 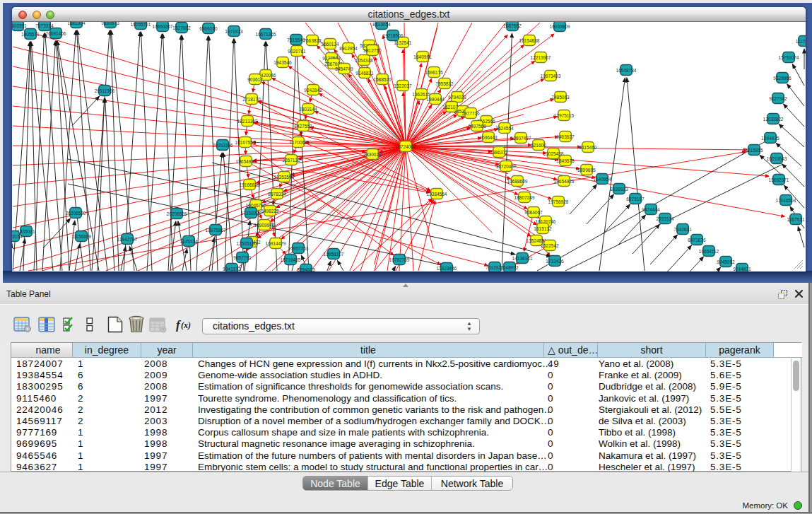 What do you see at coordinates (348, 48) in the screenshot?
I see `svg-text: 8912954` at bounding box center [348, 48].